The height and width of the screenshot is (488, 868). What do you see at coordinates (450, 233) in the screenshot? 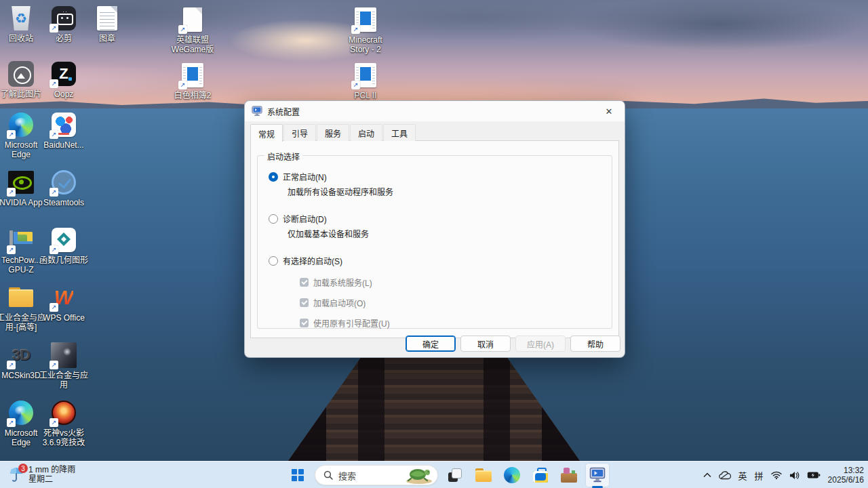
I see `radio-description: 仅加载基本设备和服务` at bounding box center [450, 233].